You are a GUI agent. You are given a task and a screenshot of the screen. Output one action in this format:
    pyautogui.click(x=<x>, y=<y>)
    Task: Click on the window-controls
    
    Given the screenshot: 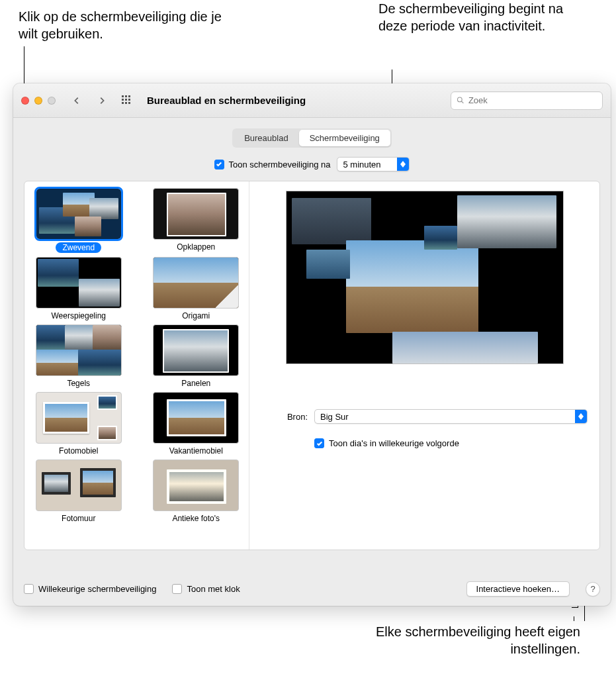 What is the action you would take?
    pyautogui.click(x=38, y=101)
    